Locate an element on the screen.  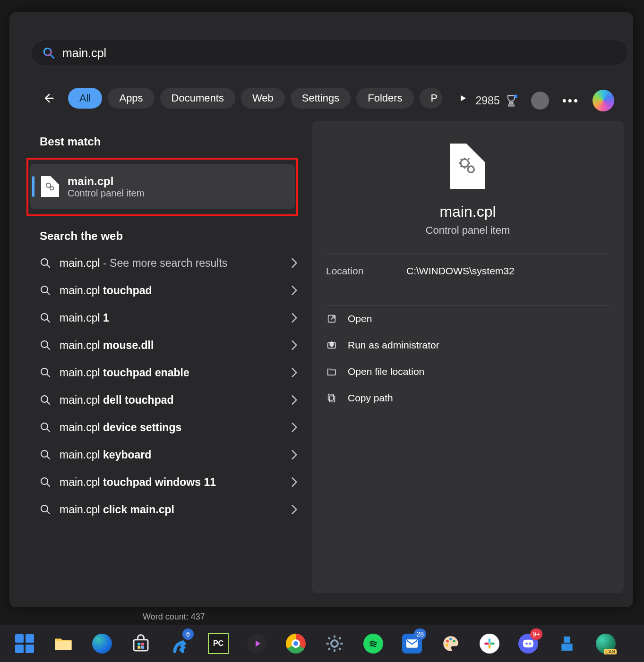
taskbar-settings is located at coordinates (335, 644).